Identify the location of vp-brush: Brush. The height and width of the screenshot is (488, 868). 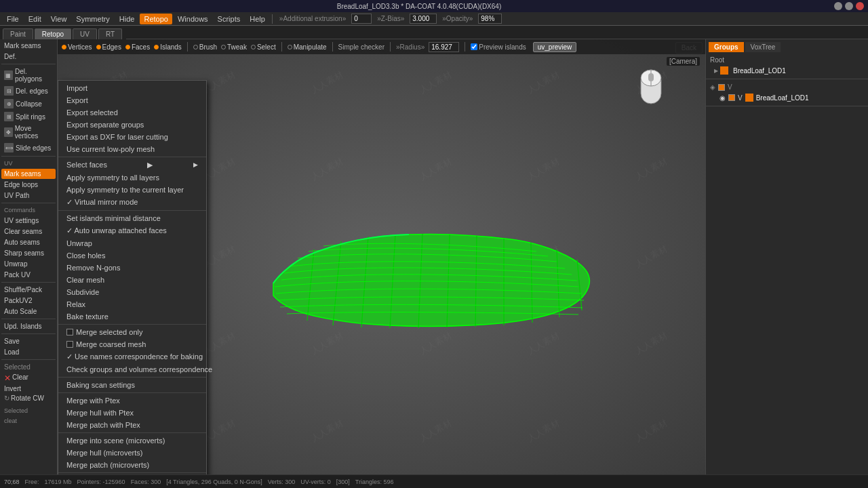
(205, 47).